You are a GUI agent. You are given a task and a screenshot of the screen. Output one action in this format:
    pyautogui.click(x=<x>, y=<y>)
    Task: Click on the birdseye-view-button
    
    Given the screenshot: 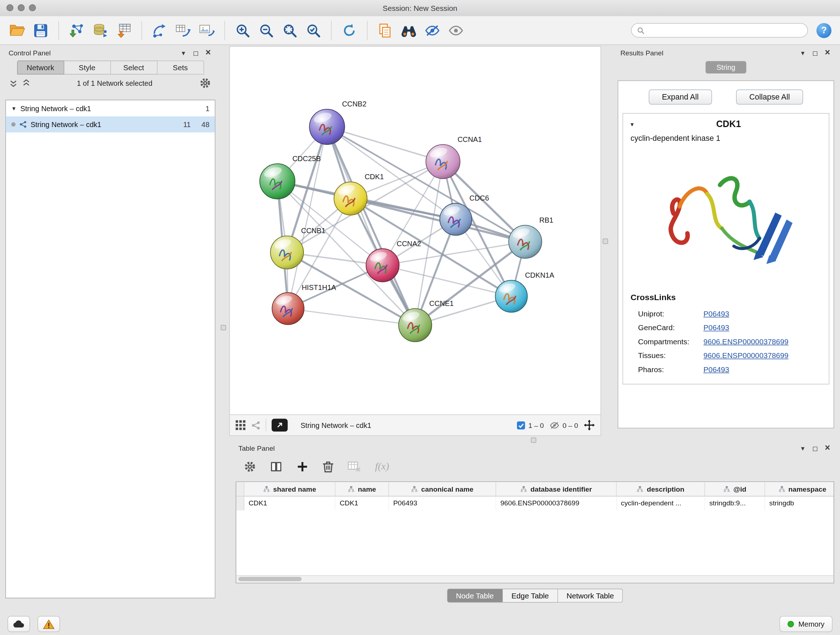 What is the action you would take?
    pyautogui.click(x=279, y=426)
    